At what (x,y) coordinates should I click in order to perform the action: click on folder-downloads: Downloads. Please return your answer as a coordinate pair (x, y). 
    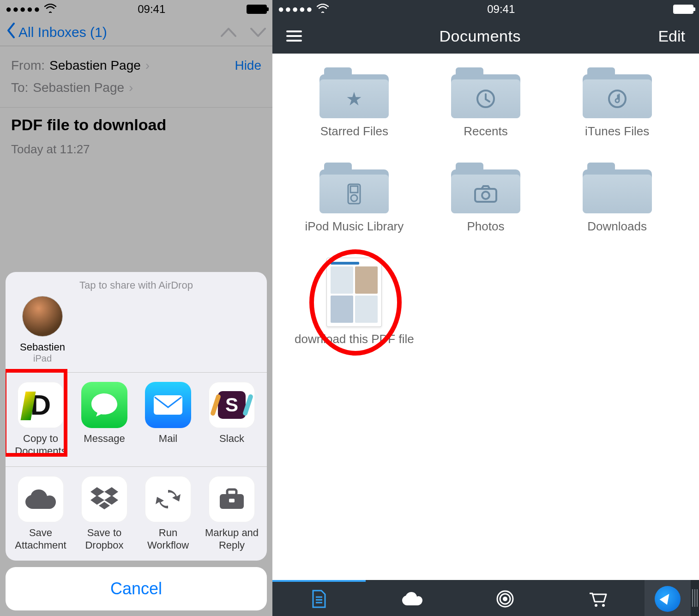
    Looking at the image, I should click on (617, 205).